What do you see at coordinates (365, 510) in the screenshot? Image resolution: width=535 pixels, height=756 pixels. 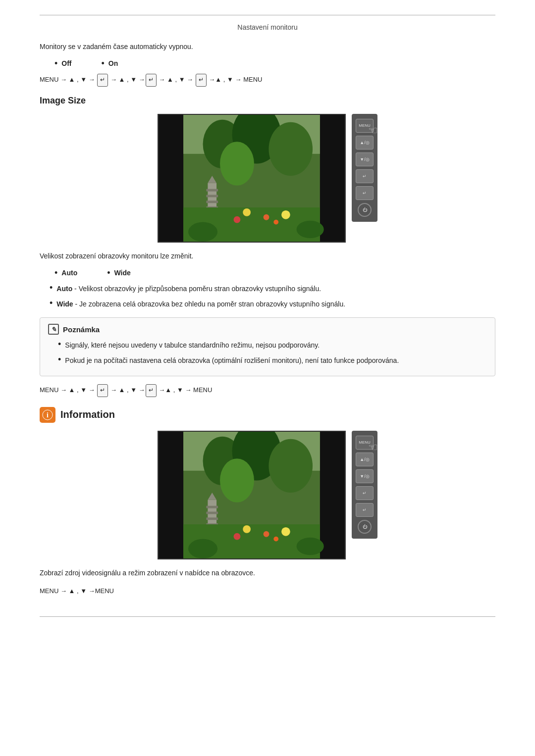 I see `enter-button-2b: ↵` at bounding box center [365, 510].